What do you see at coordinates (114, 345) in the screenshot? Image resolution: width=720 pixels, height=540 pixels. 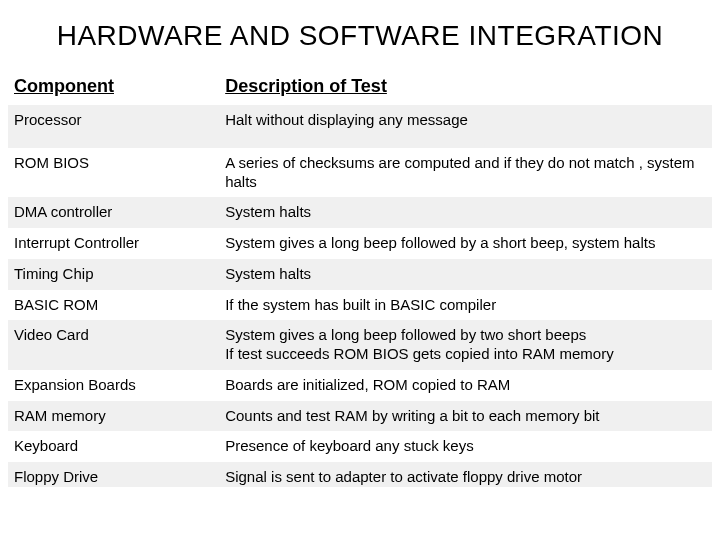 I see `cell-component: Video Card` at bounding box center [114, 345].